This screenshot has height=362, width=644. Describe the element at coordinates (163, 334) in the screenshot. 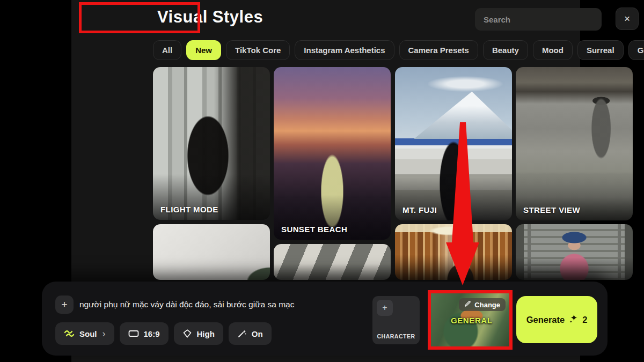

I see `composer-settings-row: Soul › 16:9 High` at that location.